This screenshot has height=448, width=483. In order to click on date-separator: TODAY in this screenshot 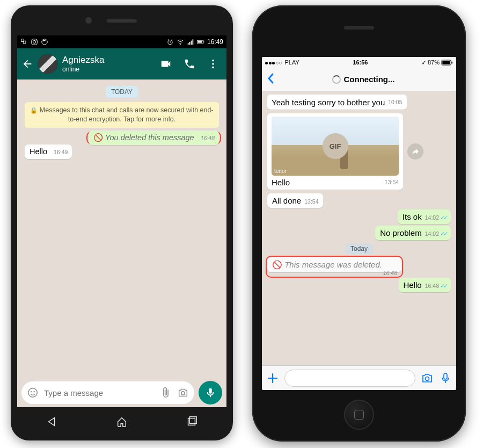, I will do `click(122, 92)`.